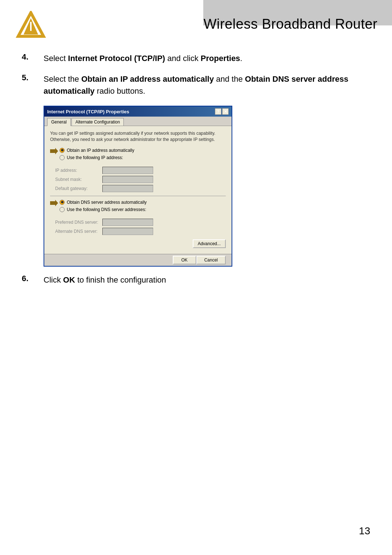 The height and width of the screenshot is (555, 392). What do you see at coordinates (196, 85) in the screenshot?
I see `step-5: 5. Select the Obtain an IP address autom…` at bounding box center [196, 85].